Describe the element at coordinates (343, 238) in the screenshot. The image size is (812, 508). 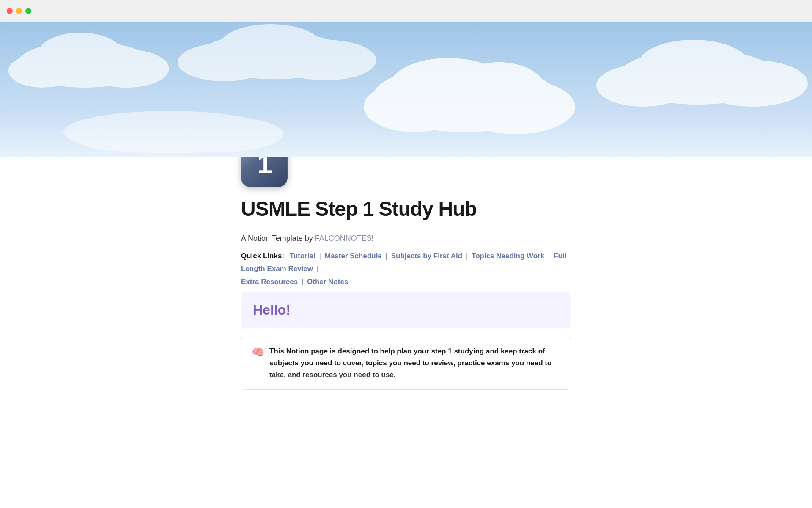
I see `brand-link: FALCONNOTES` at that location.